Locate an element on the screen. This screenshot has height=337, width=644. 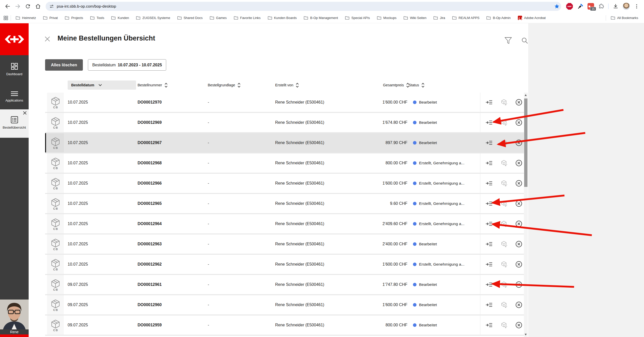
scroll-up-icon is located at coordinates (526, 95).